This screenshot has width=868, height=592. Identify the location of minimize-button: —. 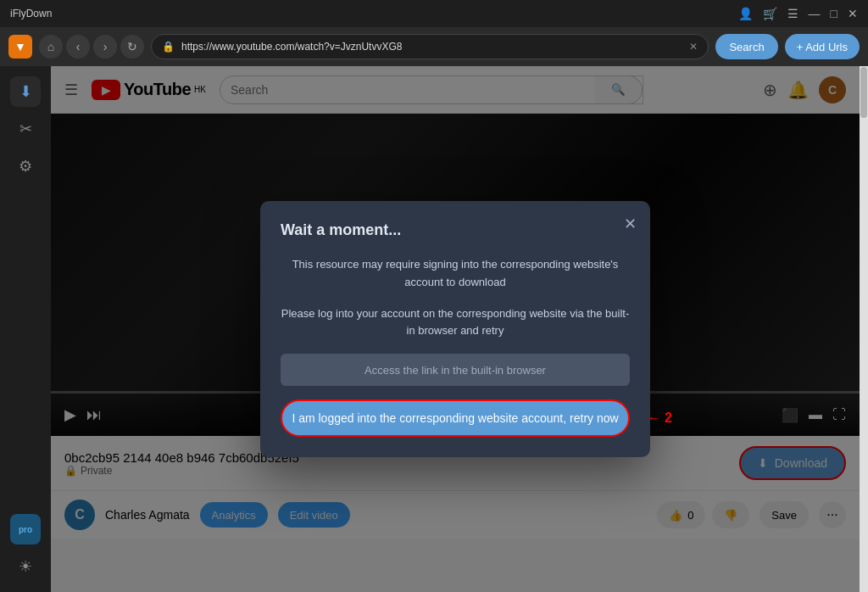
(815, 14).